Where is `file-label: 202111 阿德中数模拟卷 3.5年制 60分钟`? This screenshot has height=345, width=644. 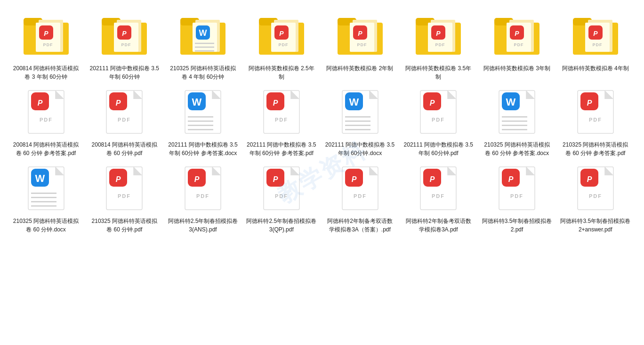
file-label: 202111 阿德中数模拟卷 3.5年制 60分钟 is located at coordinates (124, 73).